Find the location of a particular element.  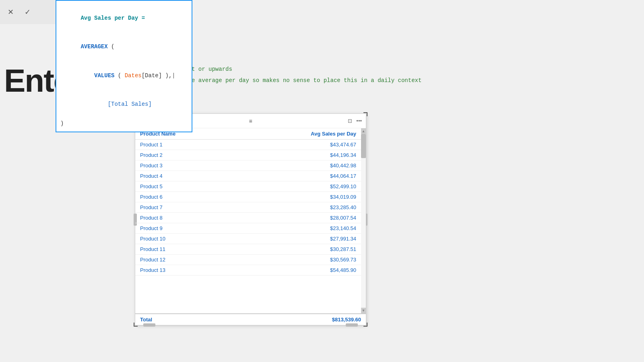

formula-averagex: AVERAGEX is located at coordinates (94, 47).